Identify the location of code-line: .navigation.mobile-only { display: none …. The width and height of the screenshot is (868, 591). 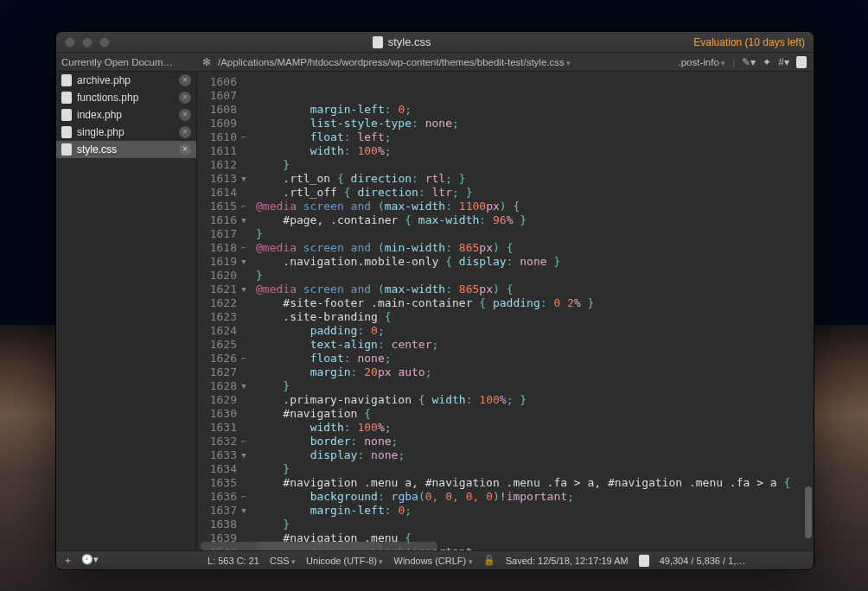
(534, 262).